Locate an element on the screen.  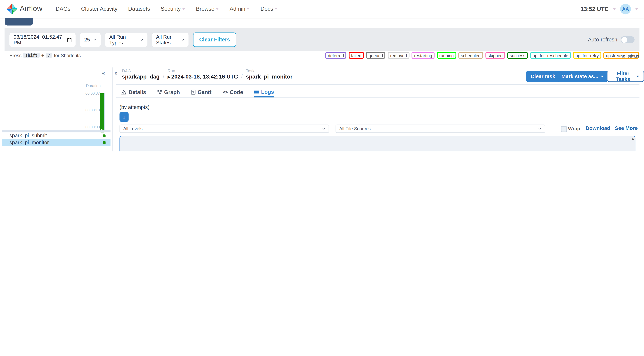
tab-code: <> Code is located at coordinates (233, 92).